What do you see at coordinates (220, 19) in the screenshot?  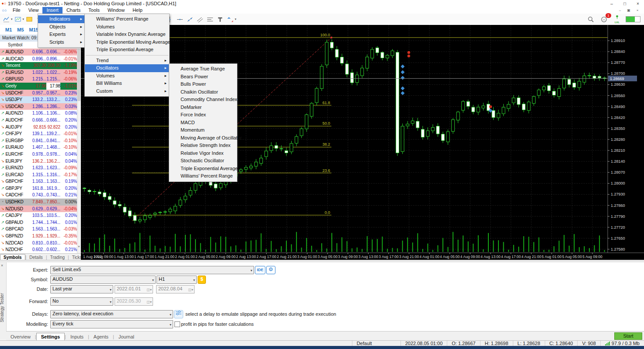 I see `text-icon` at bounding box center [220, 19].